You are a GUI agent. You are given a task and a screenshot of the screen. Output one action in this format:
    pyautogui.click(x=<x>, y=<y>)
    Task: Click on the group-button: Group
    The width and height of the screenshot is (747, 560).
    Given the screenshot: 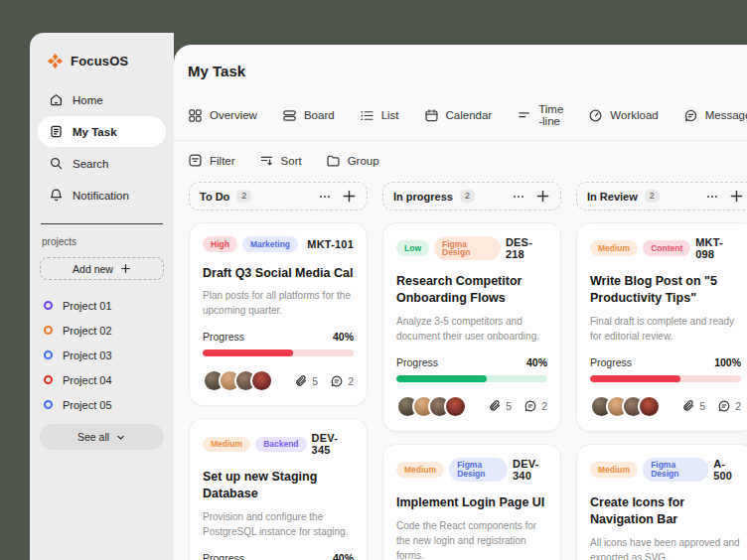 What is the action you would take?
    pyautogui.click(x=353, y=161)
    